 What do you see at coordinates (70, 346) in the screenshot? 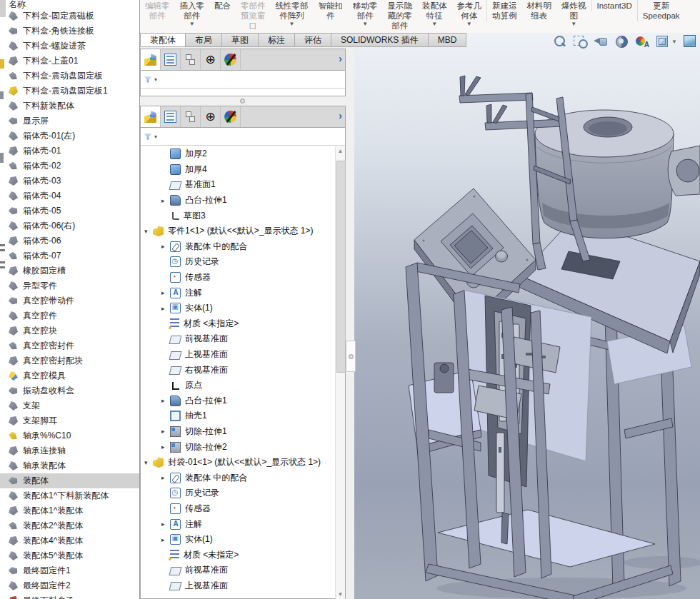
I see `component-list-item: 真空腔密封件` at bounding box center [70, 346].